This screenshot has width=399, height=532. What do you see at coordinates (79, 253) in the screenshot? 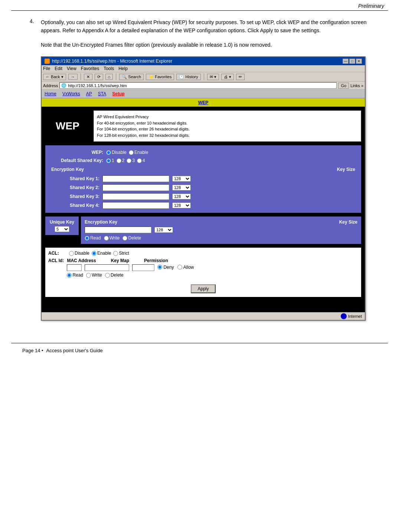
I see `acl-disable-option: Disable` at bounding box center [79, 253].